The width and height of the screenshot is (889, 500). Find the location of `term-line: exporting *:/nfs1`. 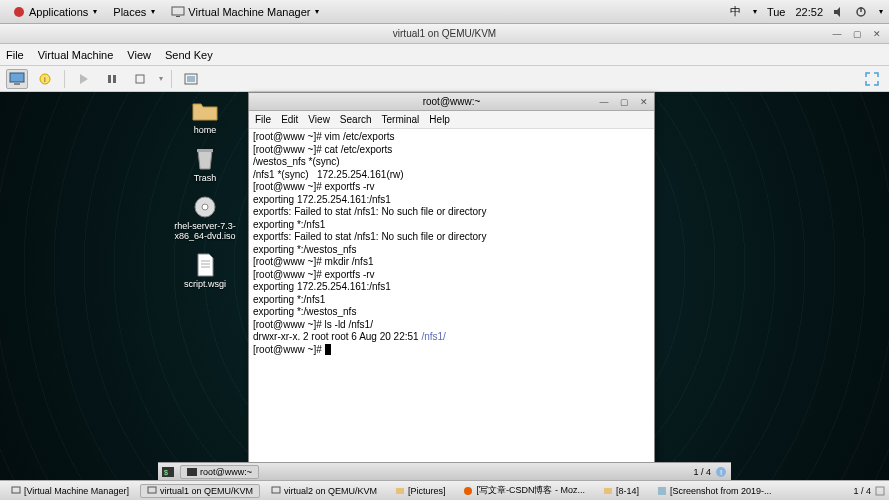

term-line: exporting *:/nfs1 is located at coordinates (289, 224).